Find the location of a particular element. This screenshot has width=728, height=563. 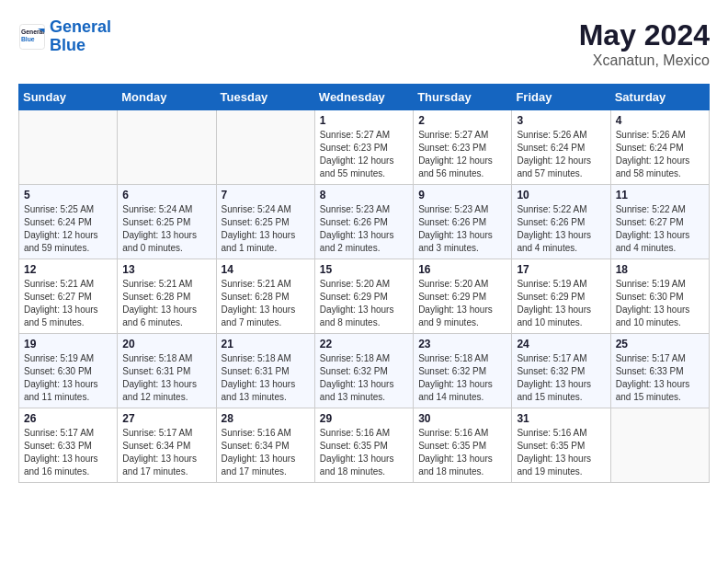

day-info: Sunrise: 5:21 AM Sunset: 6:28 PM Dayligh… is located at coordinates (266, 304).